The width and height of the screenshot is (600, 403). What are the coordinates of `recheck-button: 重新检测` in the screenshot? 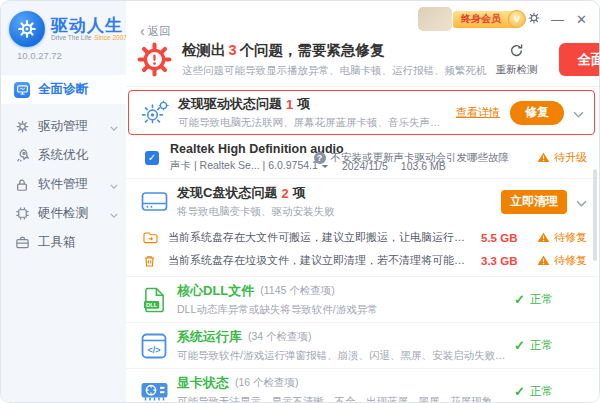 It's located at (517, 60).